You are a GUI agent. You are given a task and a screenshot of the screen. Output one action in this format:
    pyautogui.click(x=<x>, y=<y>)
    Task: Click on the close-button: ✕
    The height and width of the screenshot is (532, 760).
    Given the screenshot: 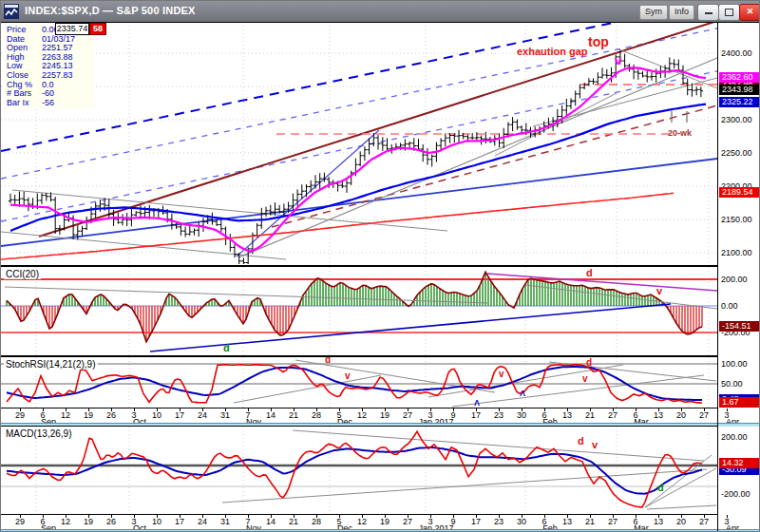 What is the action you would take?
    pyautogui.click(x=750, y=12)
    